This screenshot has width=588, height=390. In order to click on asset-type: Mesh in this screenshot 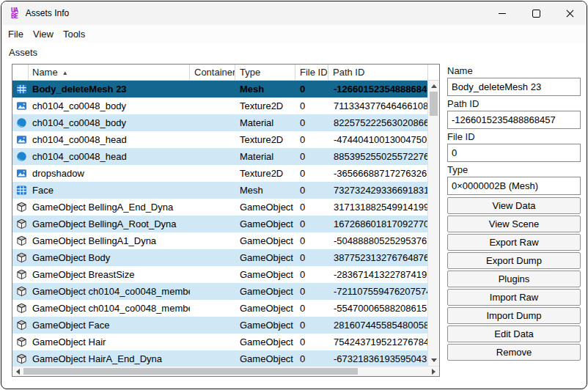, I will do `click(265, 89)`.